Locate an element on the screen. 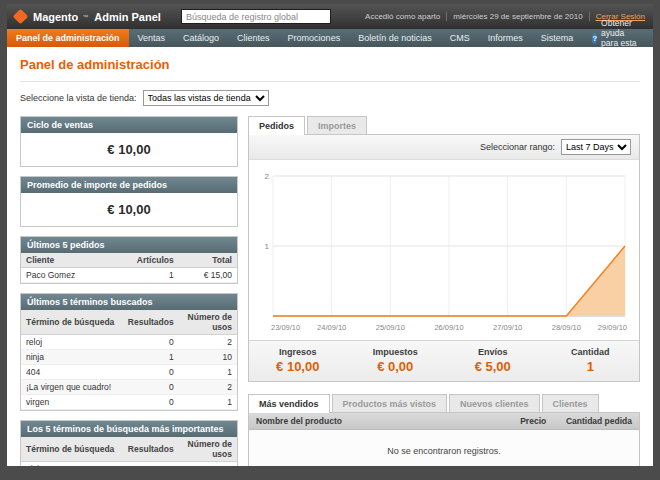 The width and height of the screenshot is (660, 480). tab-orders: Pedidos is located at coordinates (276, 126).